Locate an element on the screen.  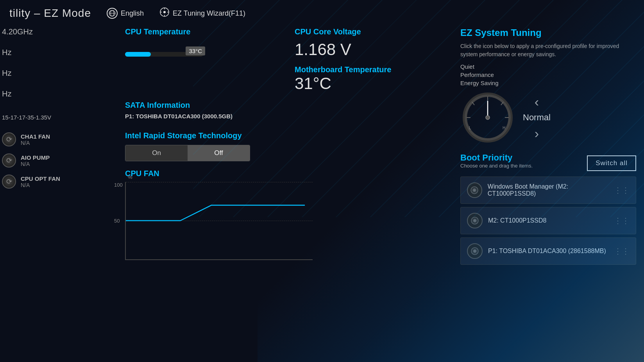
wizard-label: EZ Tuning Wizard(F11) is located at coordinates (209, 13).